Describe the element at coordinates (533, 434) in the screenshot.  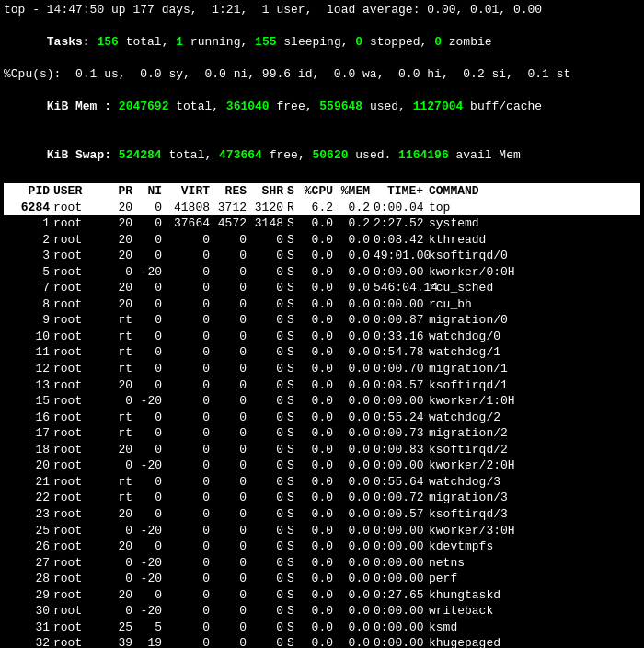
I see `cell-command: migration/2` at that location.